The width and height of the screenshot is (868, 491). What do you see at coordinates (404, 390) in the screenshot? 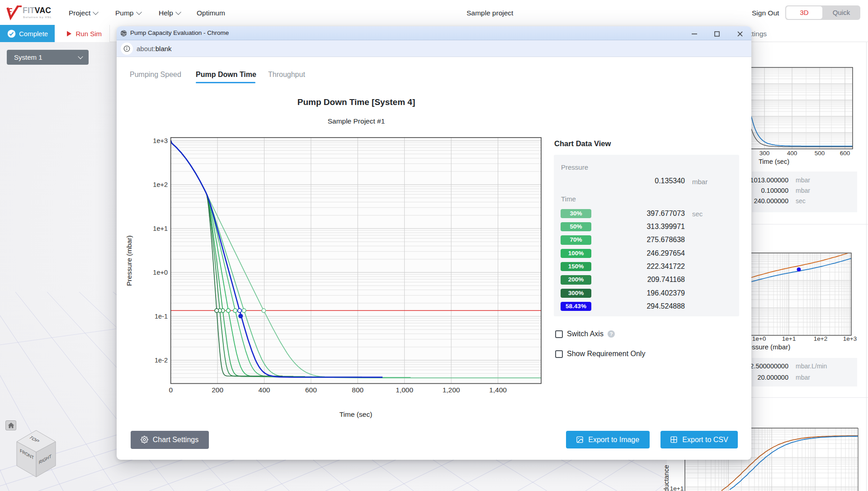
I see `svg-text: 1,000` at bounding box center [404, 390].